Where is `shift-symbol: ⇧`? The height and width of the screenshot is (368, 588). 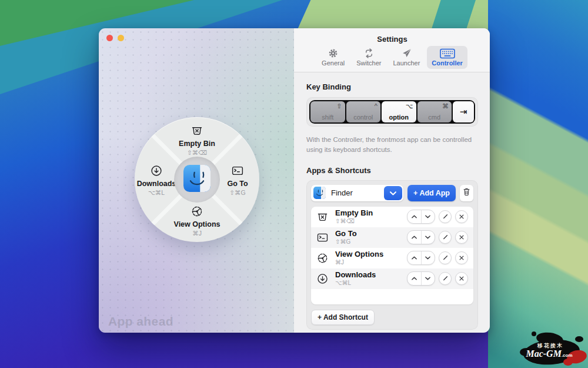
shift-symbol: ⇧ is located at coordinates (339, 106).